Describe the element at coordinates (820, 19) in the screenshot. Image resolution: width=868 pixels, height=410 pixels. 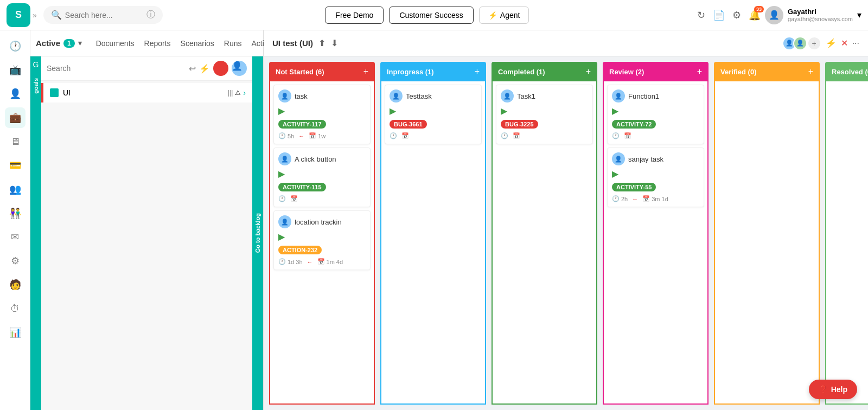
I see `user-email: gayathri@snovasys.com` at that location.